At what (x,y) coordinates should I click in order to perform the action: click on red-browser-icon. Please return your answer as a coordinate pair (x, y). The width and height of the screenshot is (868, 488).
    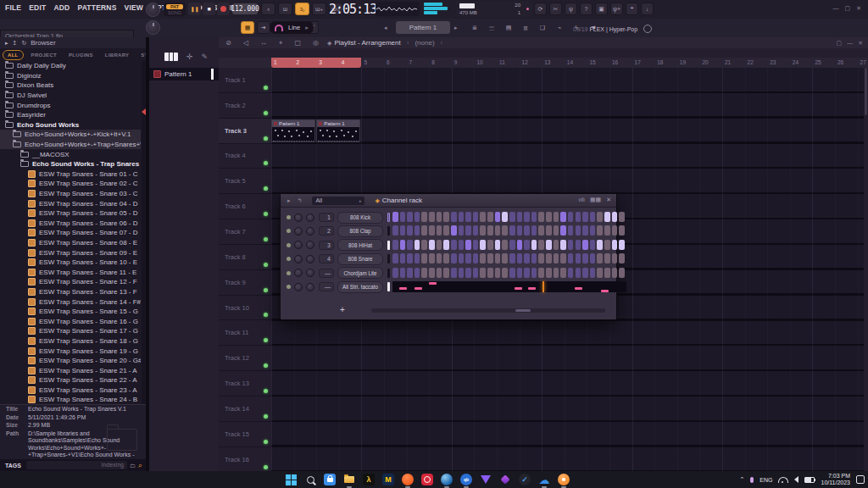
    Looking at the image, I should click on (427, 480).